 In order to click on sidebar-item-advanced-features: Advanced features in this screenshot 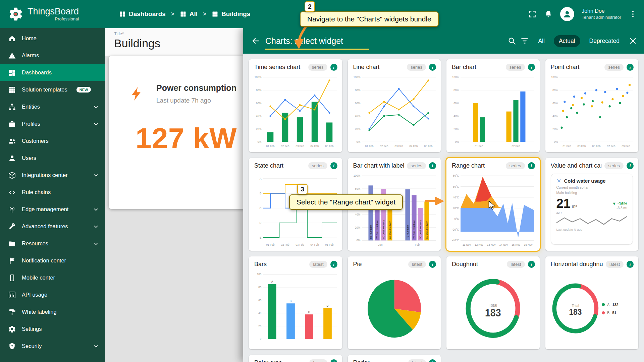, I will do `click(52, 227)`.